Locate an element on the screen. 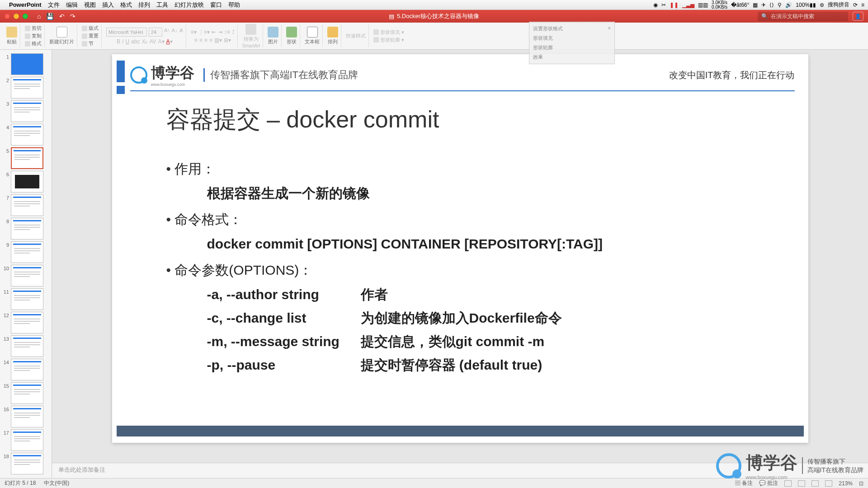 This screenshot has width=868, height=488. thumbnail-row: 11 is located at coordinates (26, 299).